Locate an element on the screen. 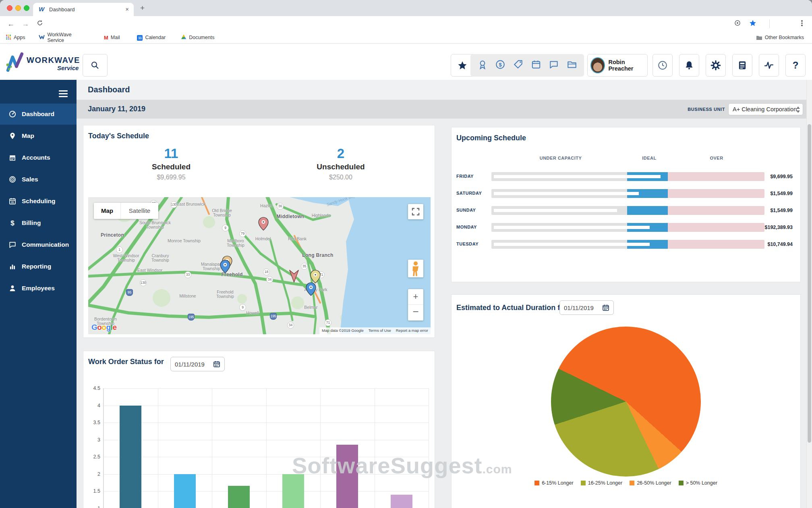 The image size is (812, 508). forward-icon: → is located at coordinates (25, 24).